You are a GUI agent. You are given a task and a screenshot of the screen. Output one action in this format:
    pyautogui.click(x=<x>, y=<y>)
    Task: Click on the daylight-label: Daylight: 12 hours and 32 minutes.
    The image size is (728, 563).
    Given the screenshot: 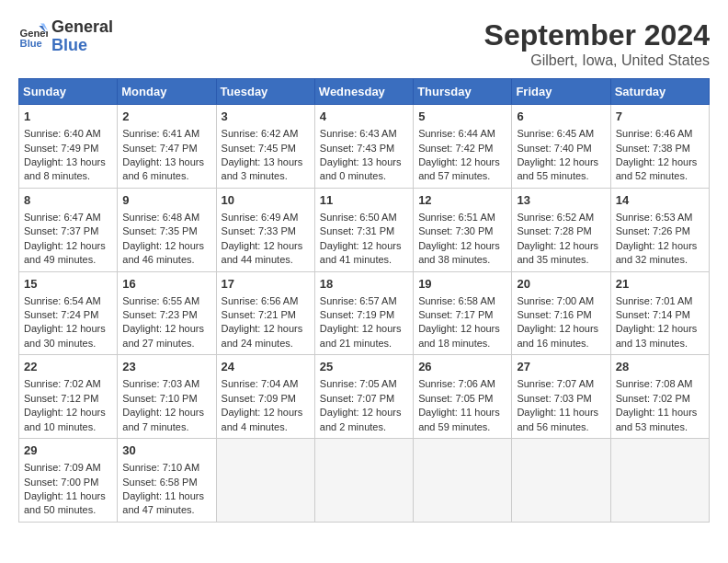 What is the action you would take?
    pyautogui.click(x=656, y=252)
    